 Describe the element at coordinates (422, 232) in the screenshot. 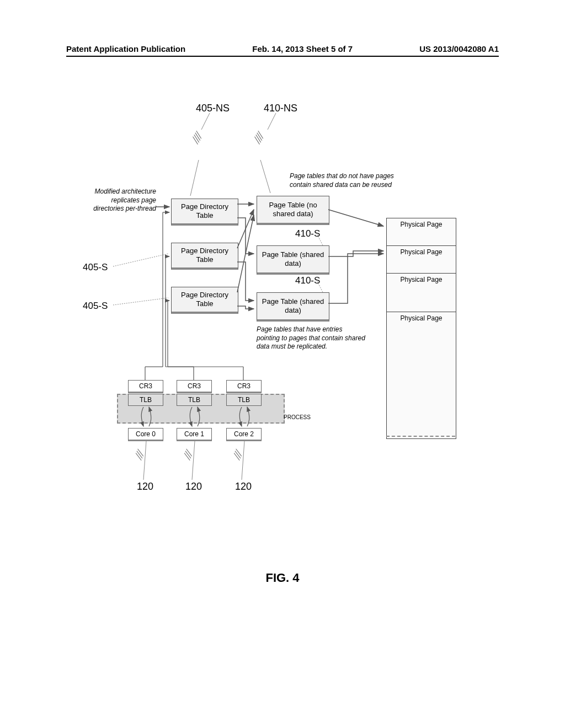

I see `box-physical-page-1: Physical Page` at that location.